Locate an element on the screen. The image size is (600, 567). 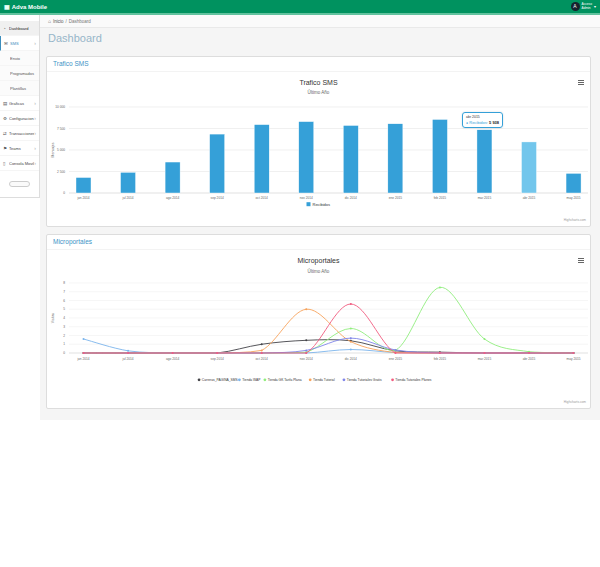
microportales-panel-title: Microportales is located at coordinates (318, 242).